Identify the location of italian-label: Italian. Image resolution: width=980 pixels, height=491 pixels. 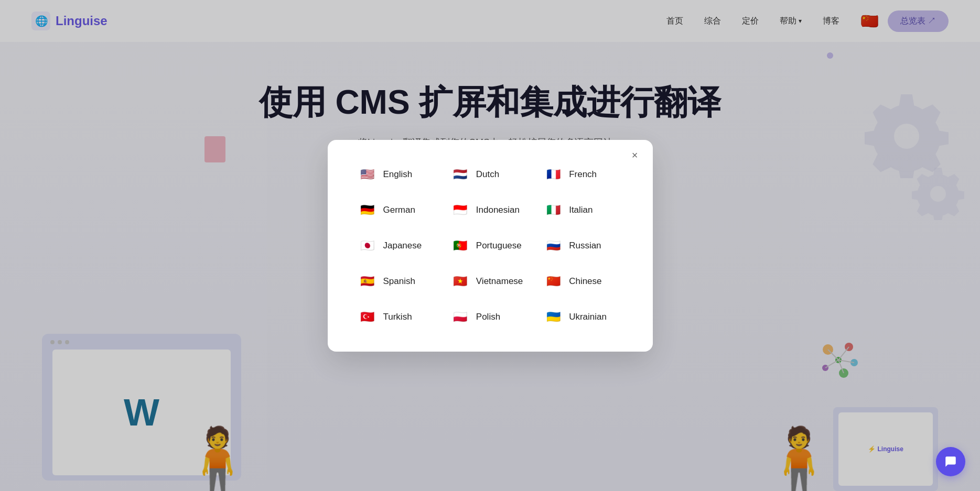
(581, 210).